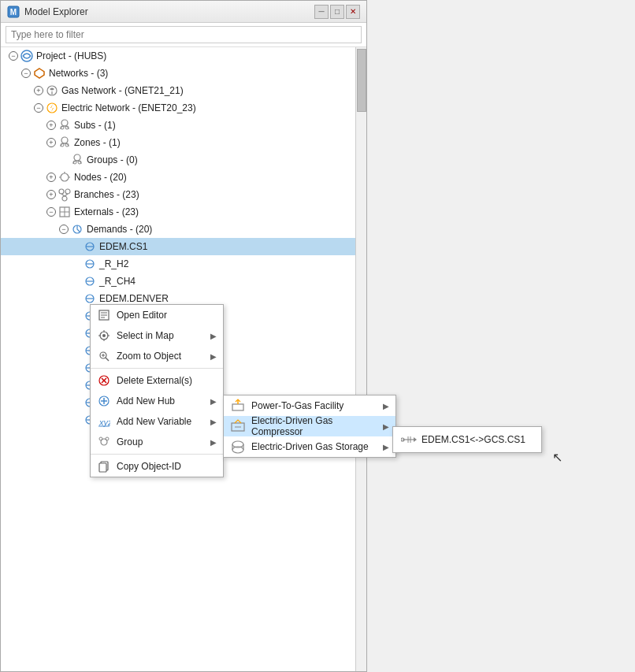 This screenshot has height=672, width=635. Describe the element at coordinates (178, 247) in the screenshot. I see `tree-item-edem-cs1: EDEM.CS1` at that location.